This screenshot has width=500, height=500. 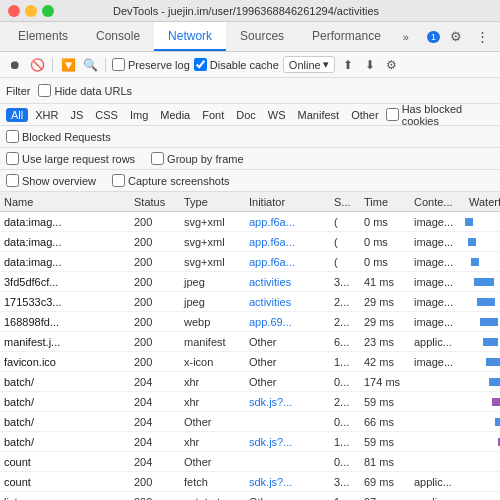 What do you see at coordinates (212, 402) in the screenshot?
I see `cell-type: xhr` at bounding box center [212, 402].